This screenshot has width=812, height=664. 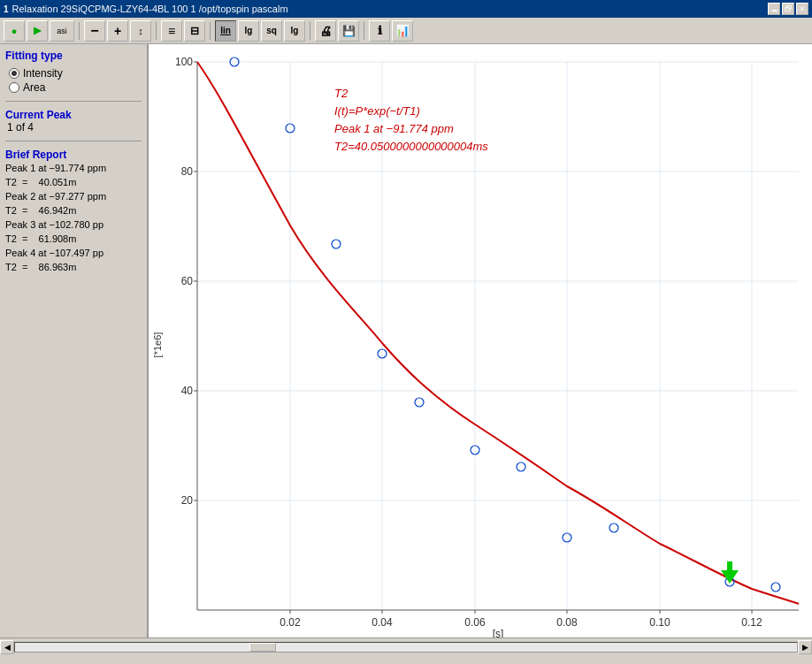 What do you see at coordinates (188, 172) in the screenshot?
I see `y-tick-80: 80` at bounding box center [188, 172].